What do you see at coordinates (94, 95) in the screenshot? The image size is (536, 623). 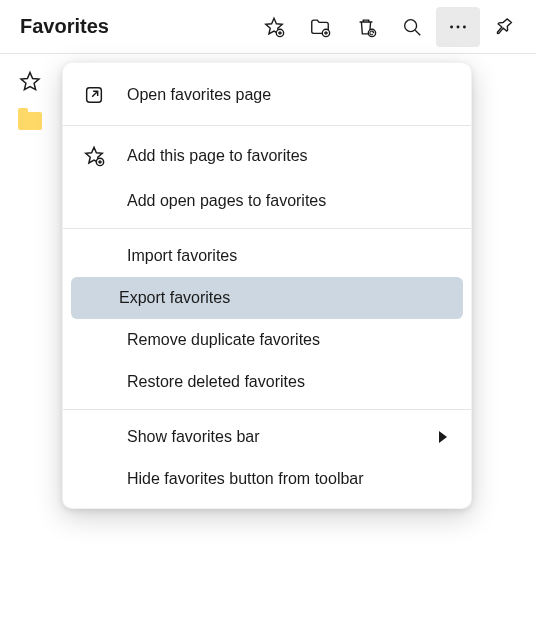 I see `open-external-icon` at bounding box center [94, 95].